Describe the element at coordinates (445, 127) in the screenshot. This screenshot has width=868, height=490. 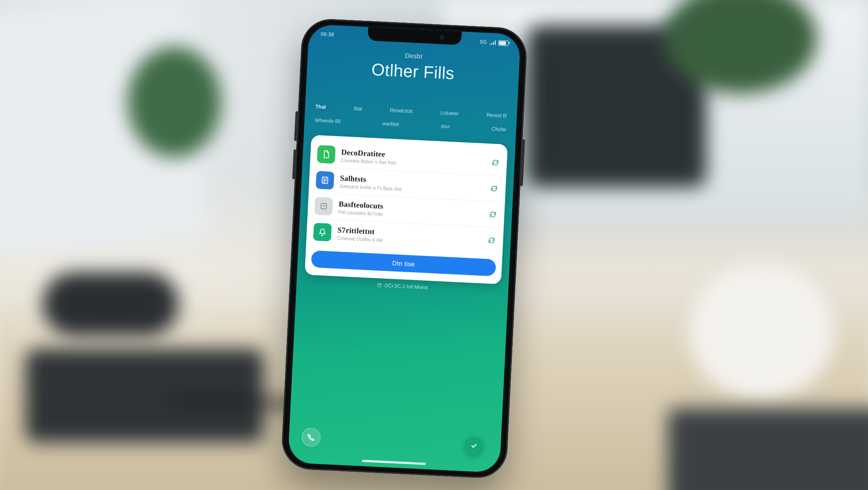
I see `tab-1-2: Atvr` at that location.